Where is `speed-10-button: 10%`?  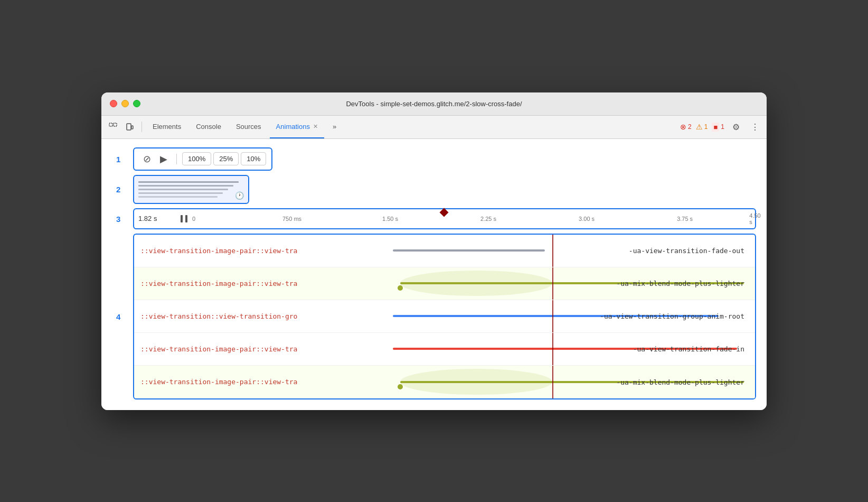
speed-10-button: 10% is located at coordinates (253, 159).